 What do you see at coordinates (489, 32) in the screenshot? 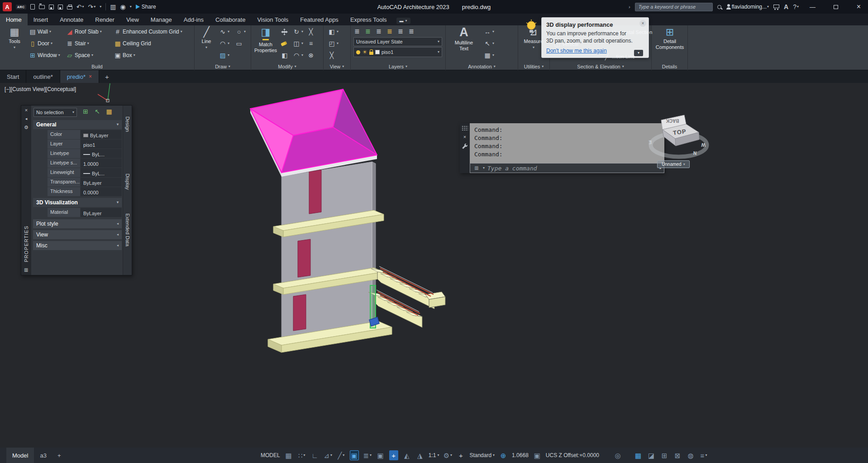
I see `dimension-button: ↔▾` at bounding box center [489, 32].